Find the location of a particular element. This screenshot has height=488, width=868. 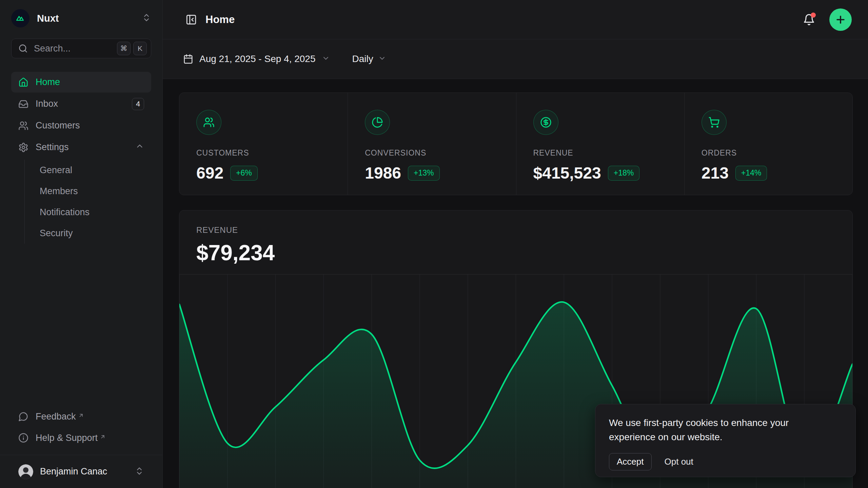

filter-bar: Aug 21, 2025 - Sep 4, 2025 Daily is located at coordinates (515, 59).